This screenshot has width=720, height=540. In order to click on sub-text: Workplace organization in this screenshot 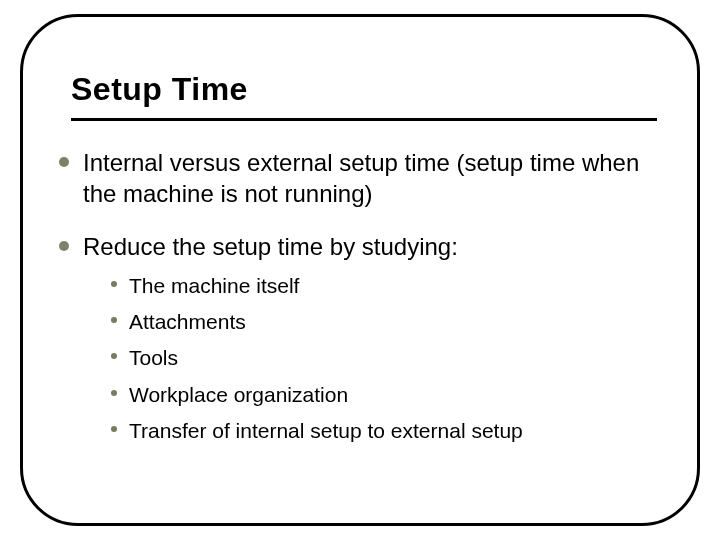, I will do `click(238, 395)`.